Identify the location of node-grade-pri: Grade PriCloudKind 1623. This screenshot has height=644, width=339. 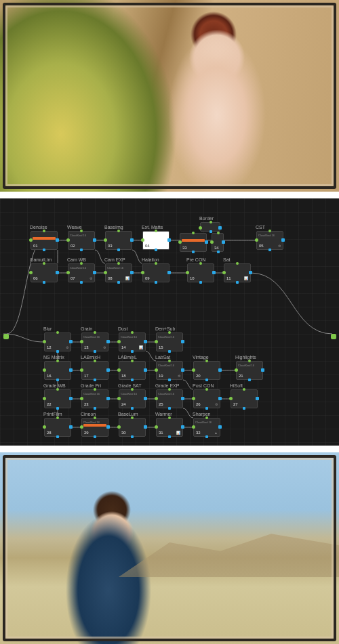
(95, 399).